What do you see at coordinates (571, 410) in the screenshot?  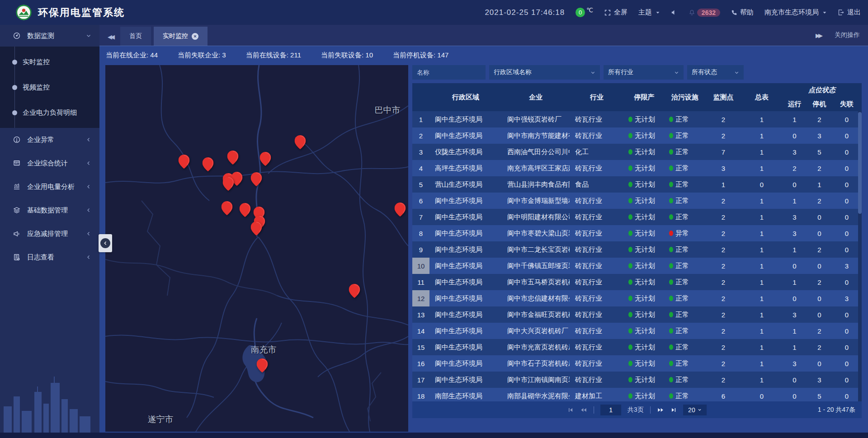 I see `first-page-icon` at bounding box center [571, 410].